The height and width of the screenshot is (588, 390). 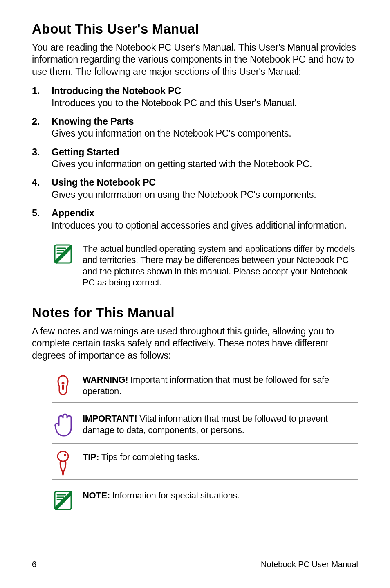 What do you see at coordinates (195, 563) in the screenshot?
I see `page-footer: 6 Notebook PC User Manual` at bounding box center [195, 563].